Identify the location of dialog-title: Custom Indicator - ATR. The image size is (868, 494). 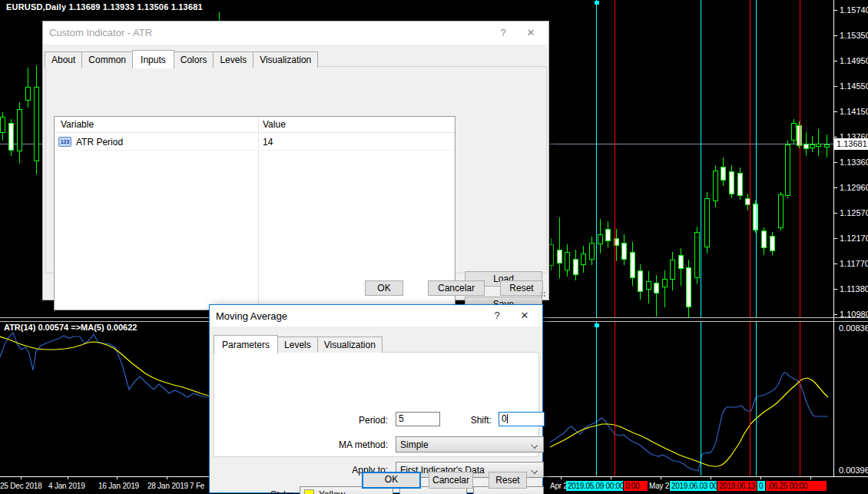
(101, 33).